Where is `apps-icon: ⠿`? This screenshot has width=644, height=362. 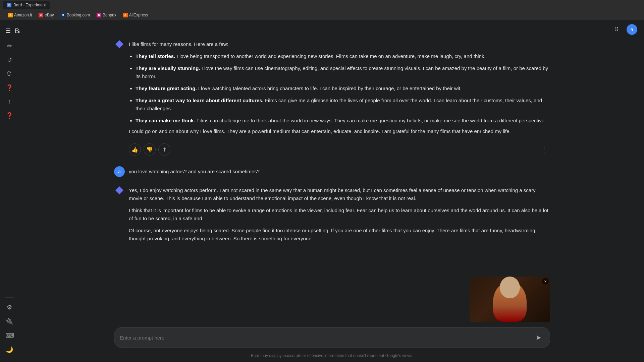 apps-icon: ⠿ is located at coordinates (616, 29).